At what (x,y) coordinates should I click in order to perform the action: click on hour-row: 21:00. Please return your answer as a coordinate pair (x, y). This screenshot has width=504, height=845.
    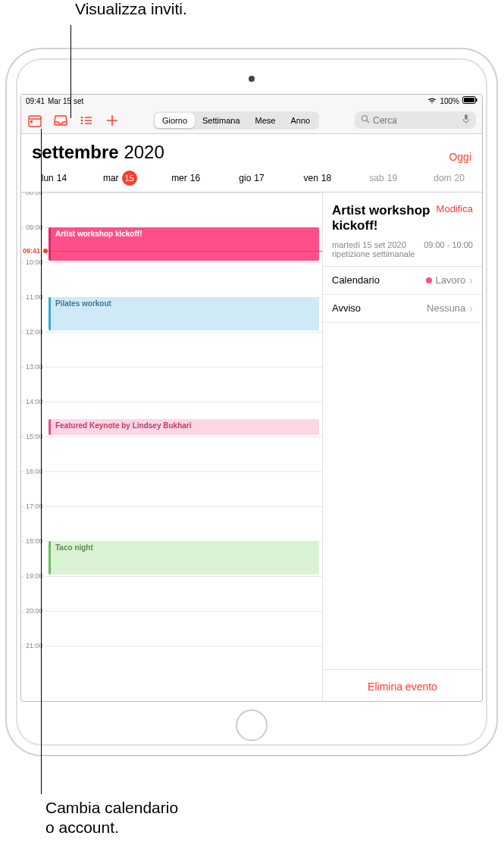
    Looking at the image, I should click on (171, 663).